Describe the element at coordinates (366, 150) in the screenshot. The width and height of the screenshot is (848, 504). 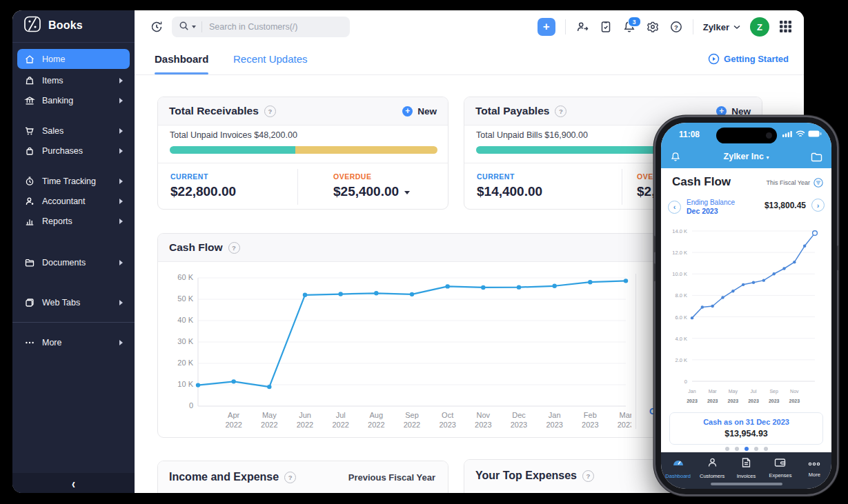
I see `overdue-portion` at that location.